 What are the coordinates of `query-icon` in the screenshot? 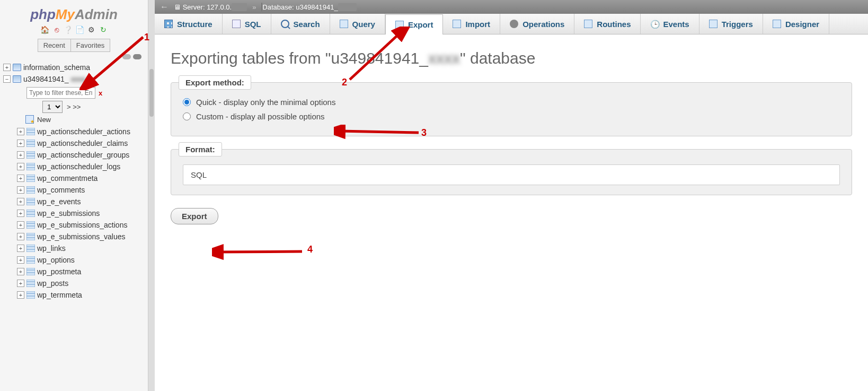 It's located at (344, 24).